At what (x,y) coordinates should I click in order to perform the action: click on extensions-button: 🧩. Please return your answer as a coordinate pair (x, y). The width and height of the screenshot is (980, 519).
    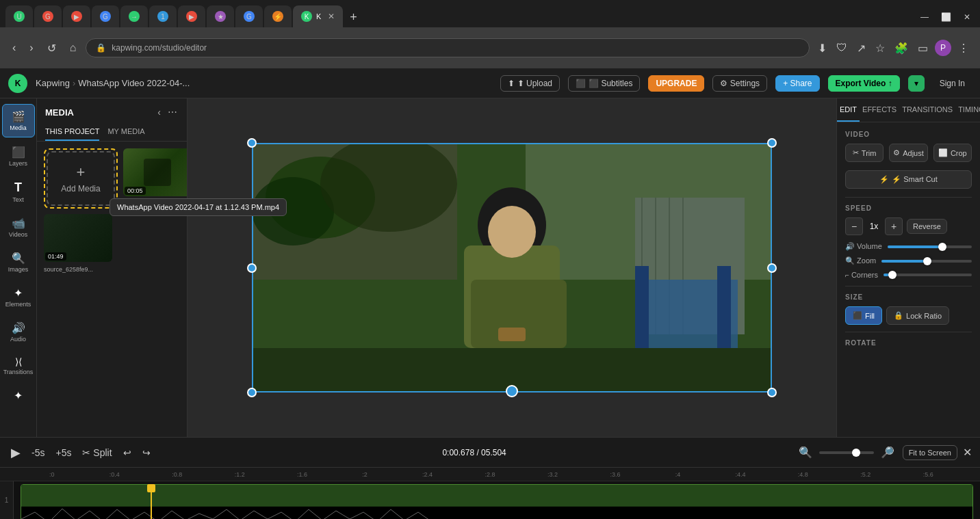
    Looking at the image, I should click on (901, 48).